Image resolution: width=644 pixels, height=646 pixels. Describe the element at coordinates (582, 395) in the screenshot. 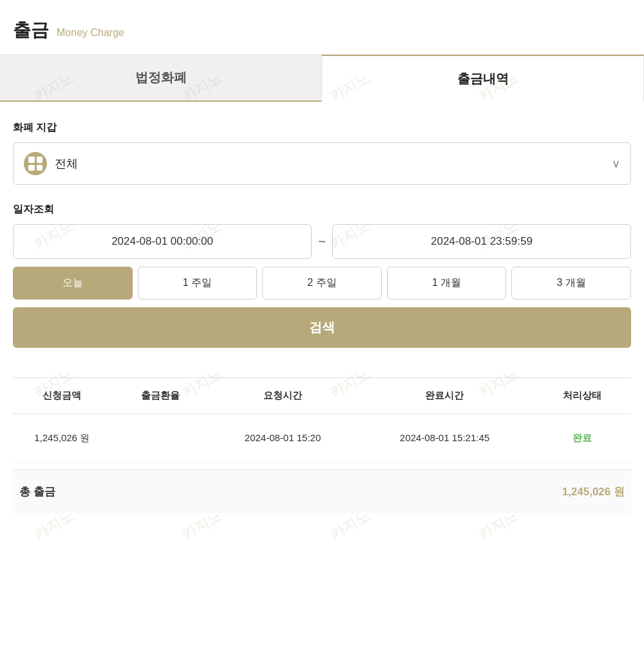

I see `header-status: 처리상태` at that location.